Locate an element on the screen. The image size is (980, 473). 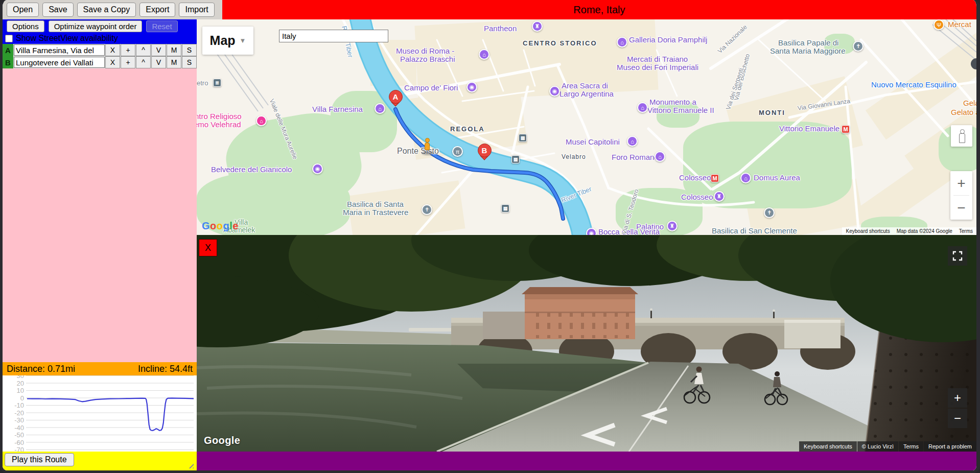
optimize-waypoint-order-button: Optimize waypoint order is located at coordinates (96, 27).